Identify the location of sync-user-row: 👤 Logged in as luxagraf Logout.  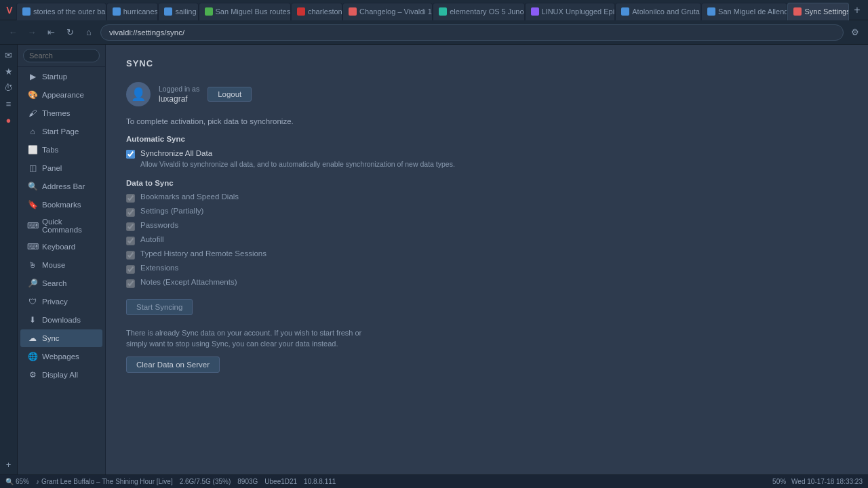
(487, 94).